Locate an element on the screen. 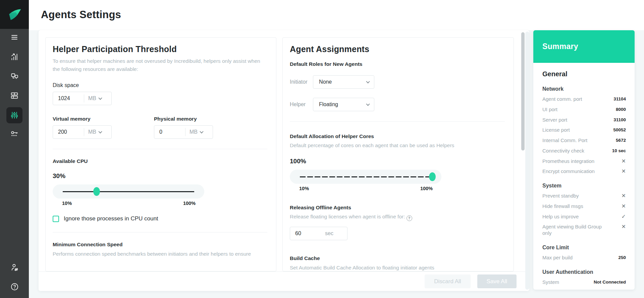  discard-all-button: Discard All is located at coordinates (447, 282).